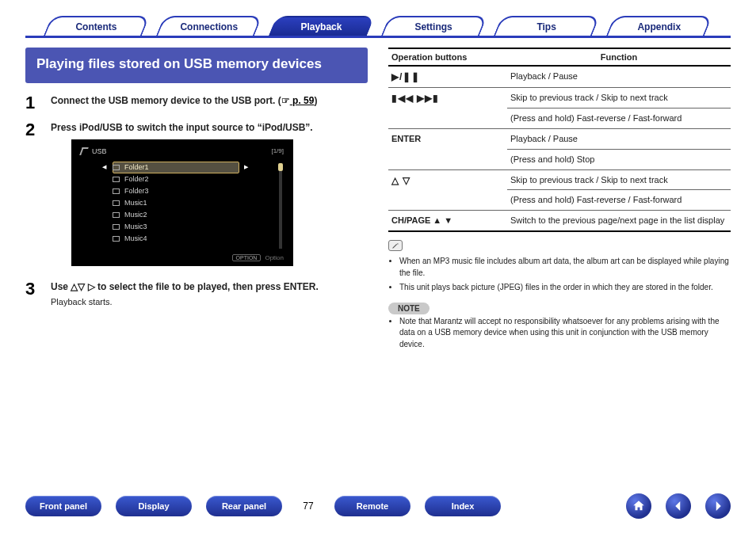 The image size is (756, 533). I want to click on osd-row-label: Folder3, so click(136, 191).